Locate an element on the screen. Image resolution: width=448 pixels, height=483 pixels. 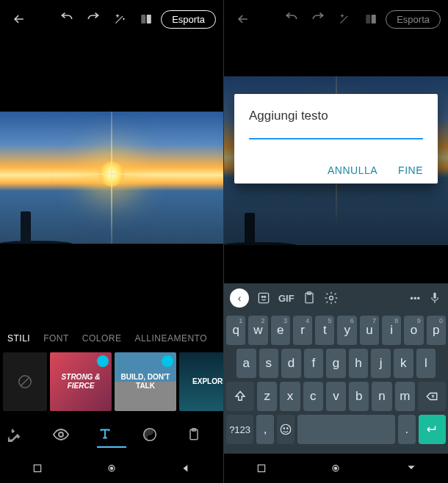
key-k: k is located at coordinates (404, 363).